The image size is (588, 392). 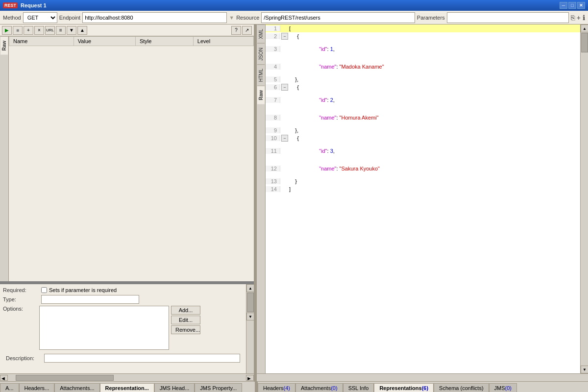 What do you see at coordinates (261, 54) in the screenshot?
I see `vtab-json: JSON` at bounding box center [261, 54].